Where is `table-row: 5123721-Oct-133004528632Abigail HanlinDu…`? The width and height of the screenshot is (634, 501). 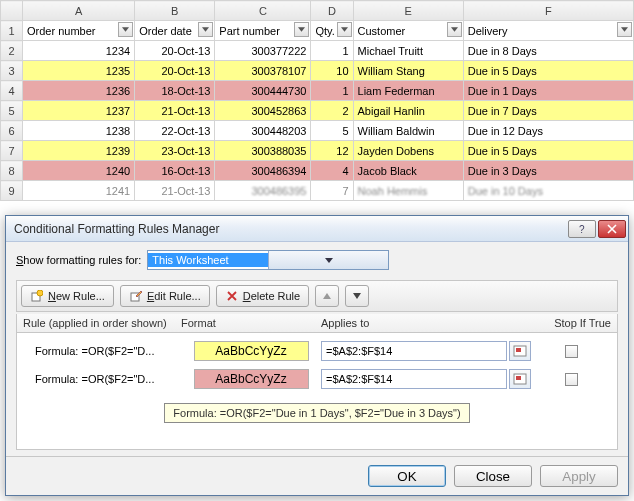
table-row: 5123721-Oct-133004528632Abigail HanlinDu… is located at coordinates (318, 111).